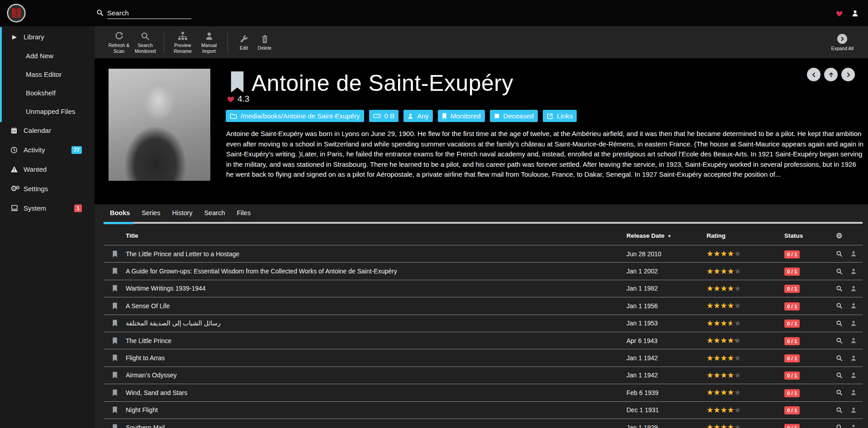  I want to click on sidebar-item-label: System, so click(35, 208).